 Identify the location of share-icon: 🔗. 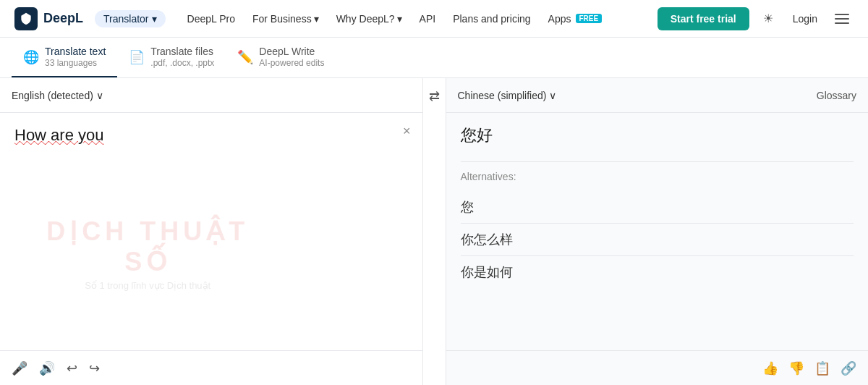
(848, 368).